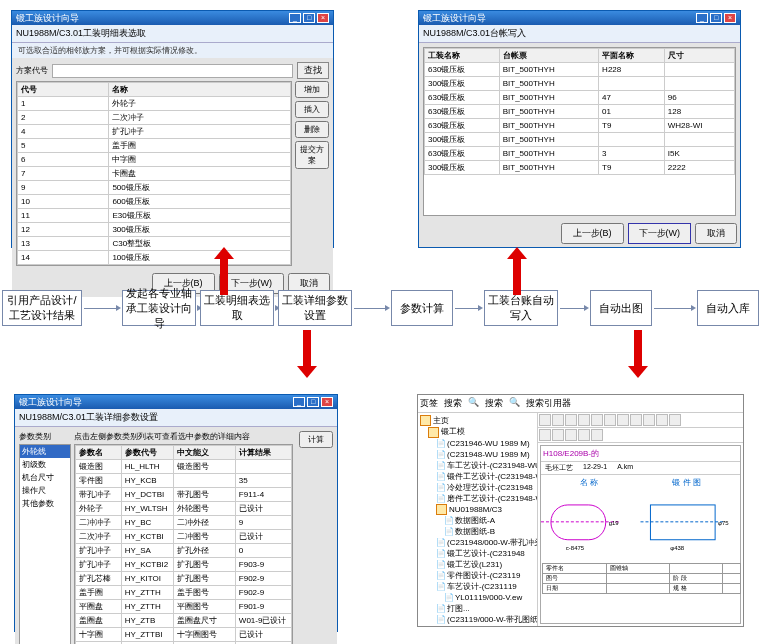 Image resolution: width=780 pixels, height=644 pixels. I want to click on tree-node: 主页, so click(478, 420).